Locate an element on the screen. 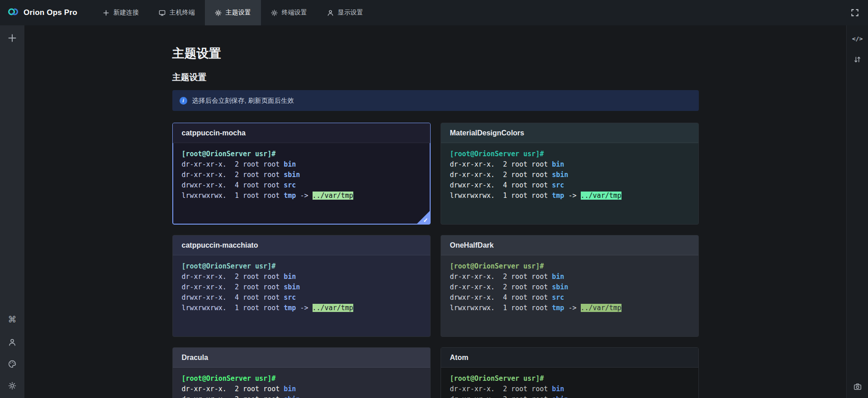 Image resolution: width=868 pixels, height=398 pixels. right-sidebar: </> is located at coordinates (857, 212).